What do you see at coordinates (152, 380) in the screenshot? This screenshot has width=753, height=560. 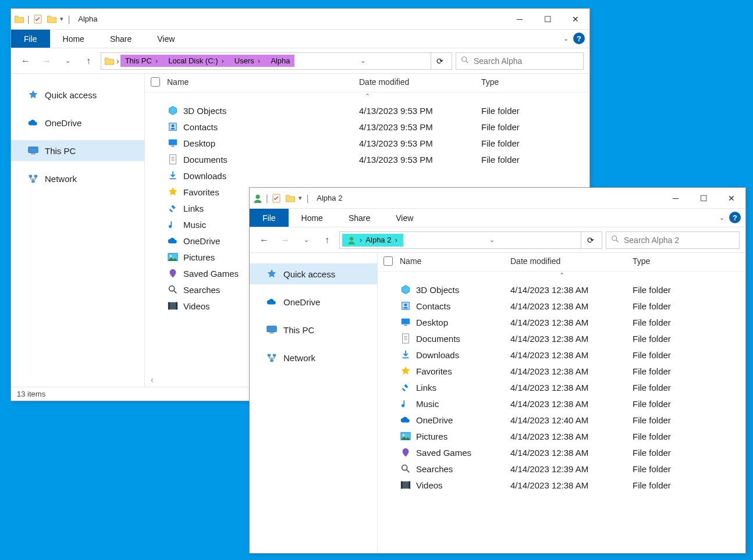 I see `scroll-left-icon: ‹` at bounding box center [152, 380].